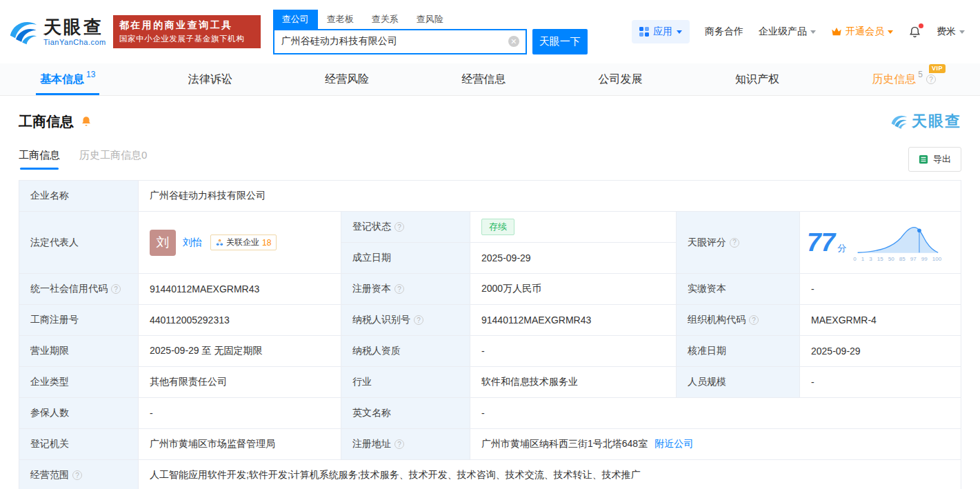  Describe the element at coordinates (674, 444) in the screenshot. I see `nearby-companies-link: 附近公司` at that location.